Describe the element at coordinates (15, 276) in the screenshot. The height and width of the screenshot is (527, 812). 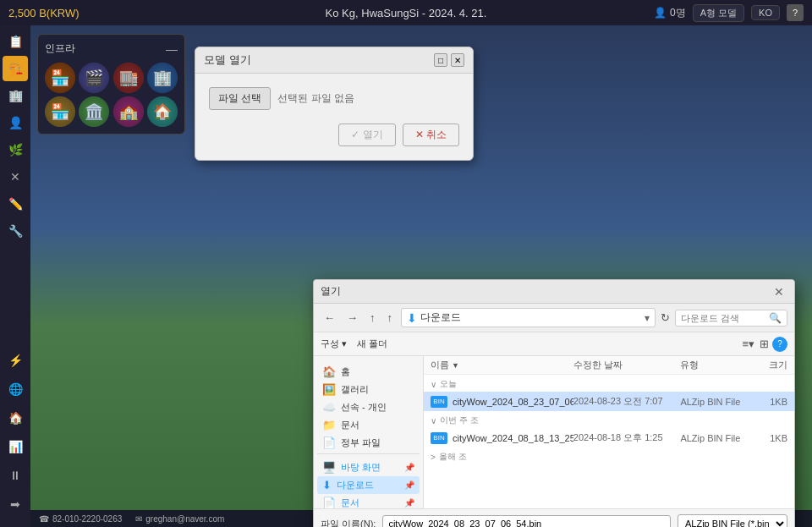
I see `left-sidebar: 📋 🏗️ 🏢 👤 🌿 ✕ ✏️ 🔧 ⚡ 🌐 🏠 📊 ⏸ ➡` at that location.